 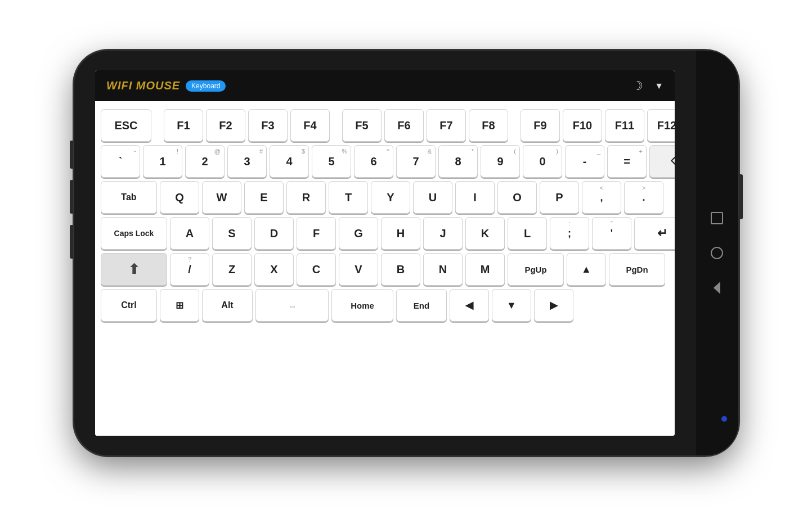 I want to click on key-r: R, so click(x=306, y=197).